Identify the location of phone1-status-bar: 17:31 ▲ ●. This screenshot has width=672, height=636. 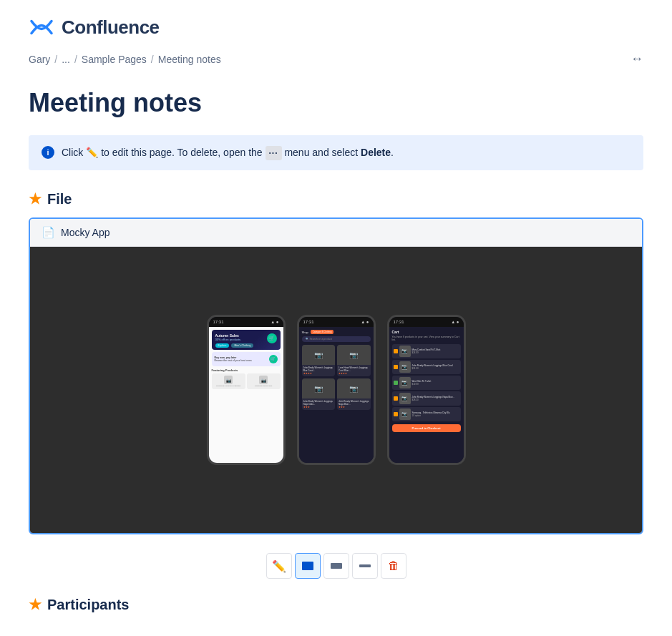
(246, 322).